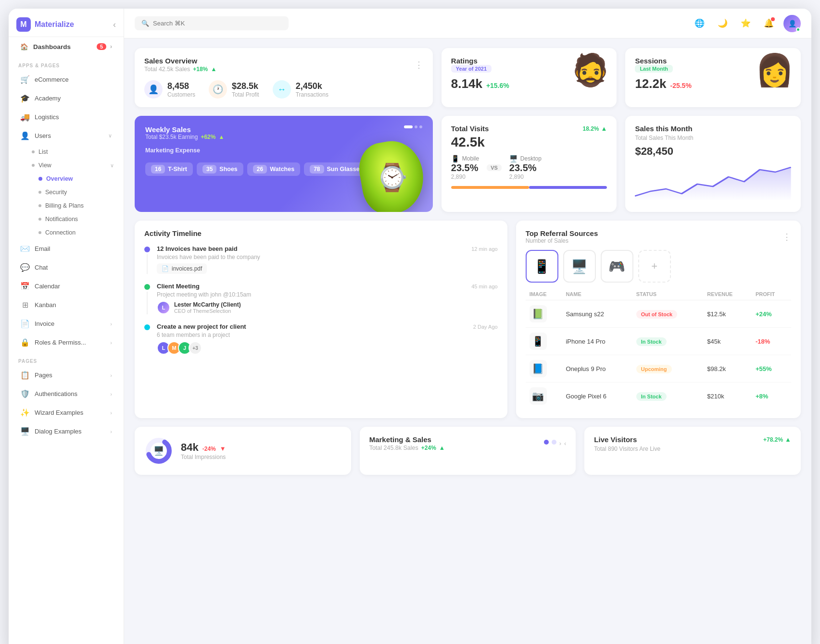  What do you see at coordinates (658, 349) in the screenshot?
I see `referral-table: IMAGE NAME STATUS REVENUE PROFIT 📗 Samsu…` at bounding box center [658, 349].